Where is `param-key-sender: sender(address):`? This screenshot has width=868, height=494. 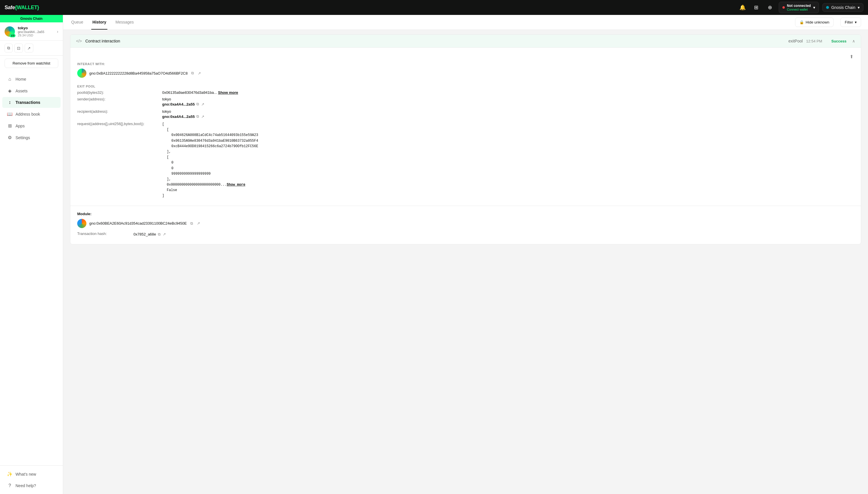
param-key-sender: sender(address): is located at coordinates (117, 102).